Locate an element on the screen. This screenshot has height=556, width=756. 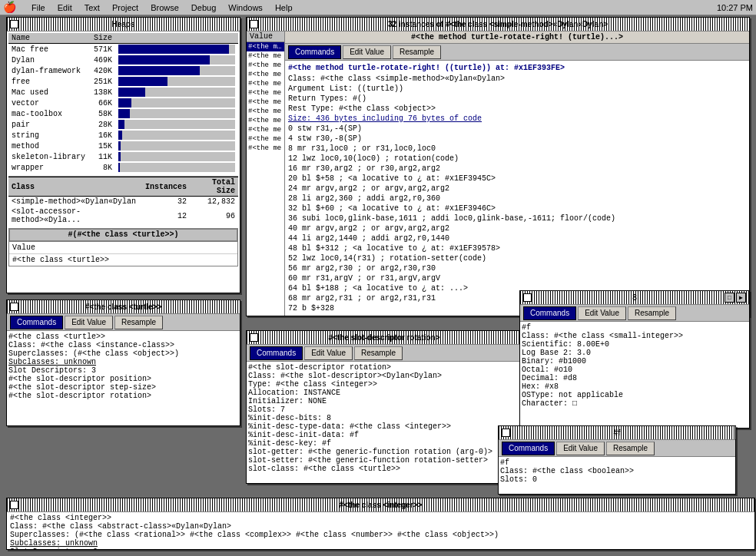
menu-project: Project is located at coordinates (125, 8).